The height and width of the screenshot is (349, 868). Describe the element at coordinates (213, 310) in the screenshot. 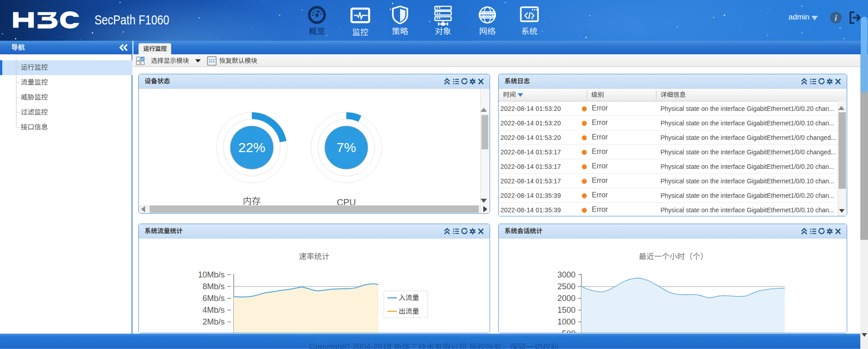

I see `svg-text: 4Mb/s` at that location.